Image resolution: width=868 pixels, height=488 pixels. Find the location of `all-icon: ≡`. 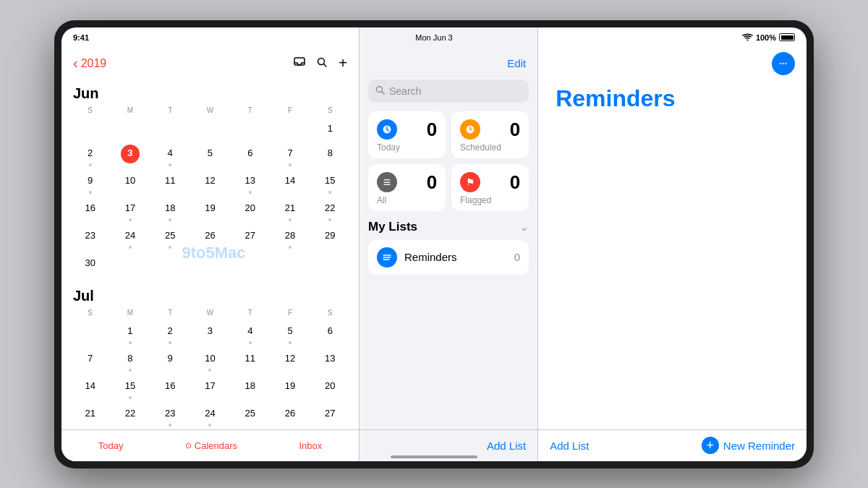

all-icon: ≡ is located at coordinates (387, 182).